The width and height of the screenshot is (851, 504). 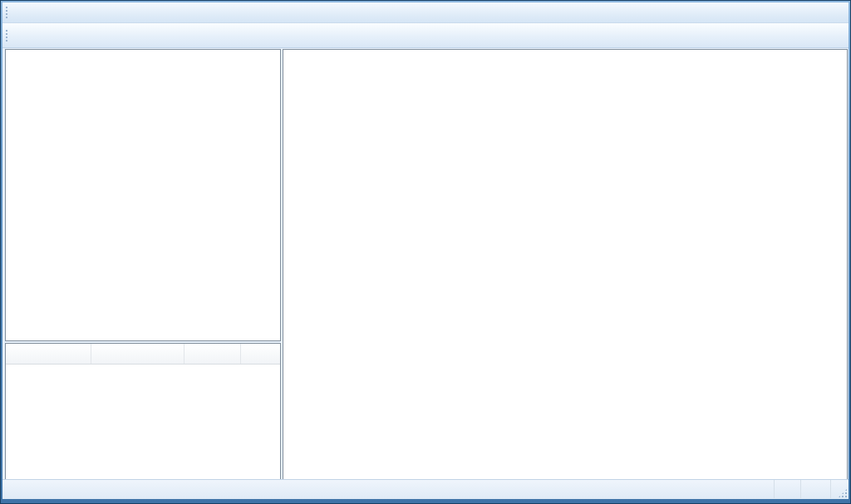 I want to click on col-name, so click(x=48, y=354).